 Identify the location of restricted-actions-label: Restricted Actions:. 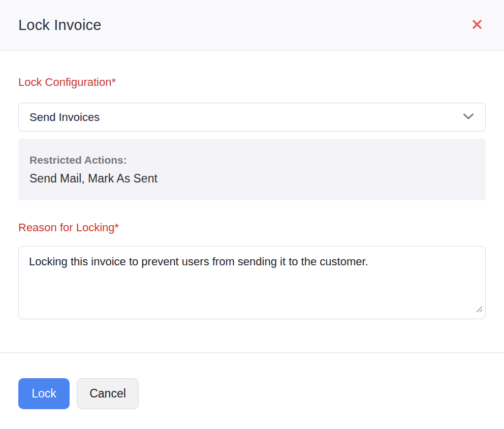
(252, 160).